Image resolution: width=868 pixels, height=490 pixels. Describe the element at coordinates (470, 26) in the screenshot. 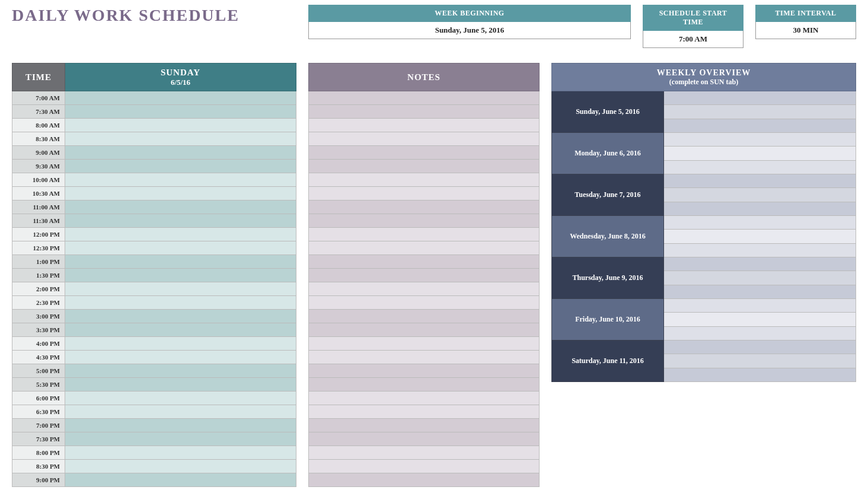

I see `week-beginning-box: WEEK BEGINNING Sunday, June 5, 2016` at that location.